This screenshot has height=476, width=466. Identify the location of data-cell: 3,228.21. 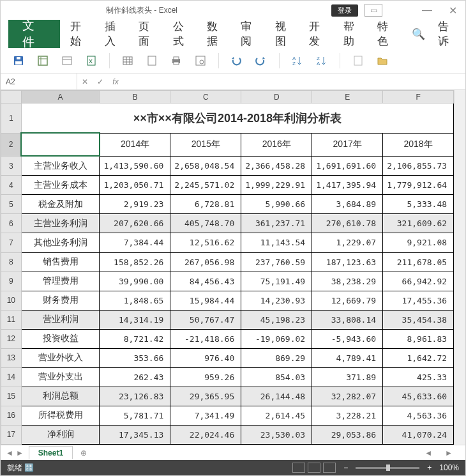
(347, 415).